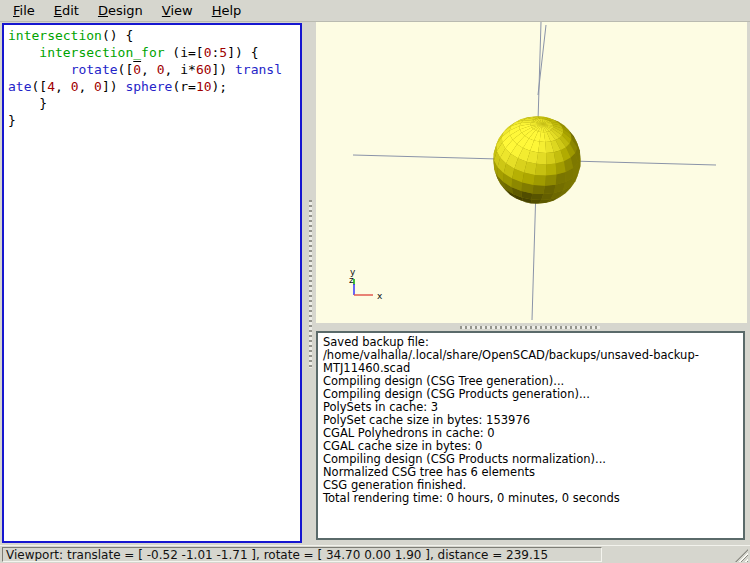 The height and width of the screenshot is (563, 750). I want to click on status-bar: Viewport: translate = [ -0.52 -1.01 -1.7…, so click(375, 554).